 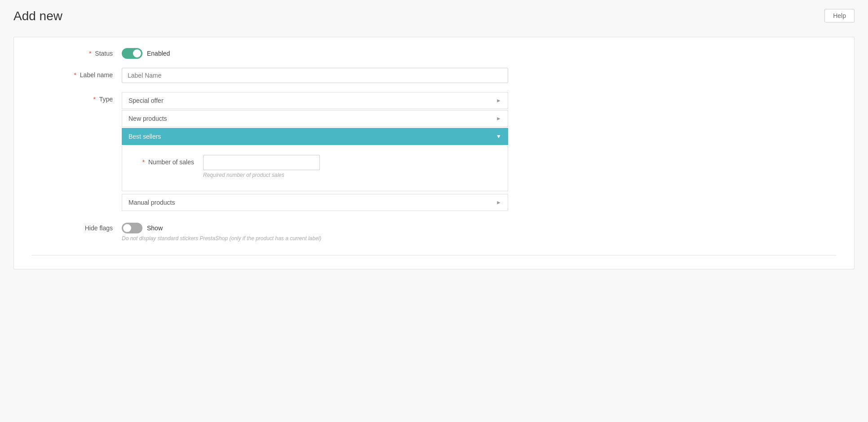 What do you see at coordinates (77, 97) in the screenshot?
I see `type-label: * Type` at bounding box center [77, 97].